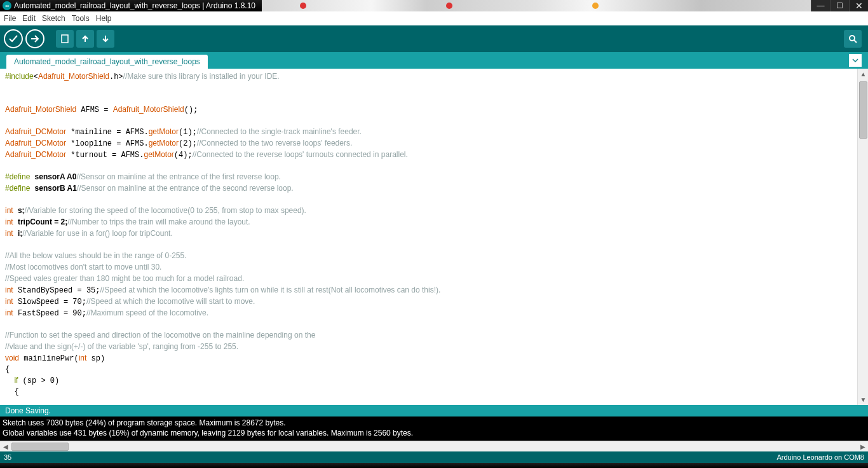 This screenshot has height=468, width=868. Describe the element at coordinates (855, 60) in the screenshot. I see `tab-menu-button` at that location.